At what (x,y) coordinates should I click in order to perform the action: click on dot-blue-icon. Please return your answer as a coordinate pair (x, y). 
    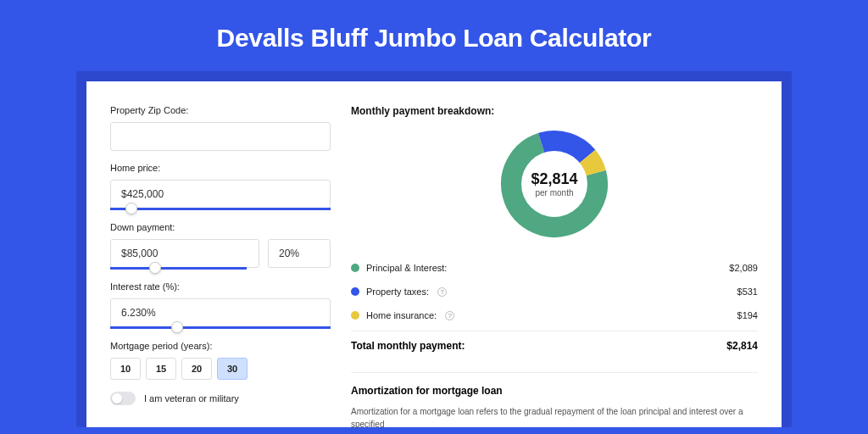
    Looking at the image, I should click on (355, 292).